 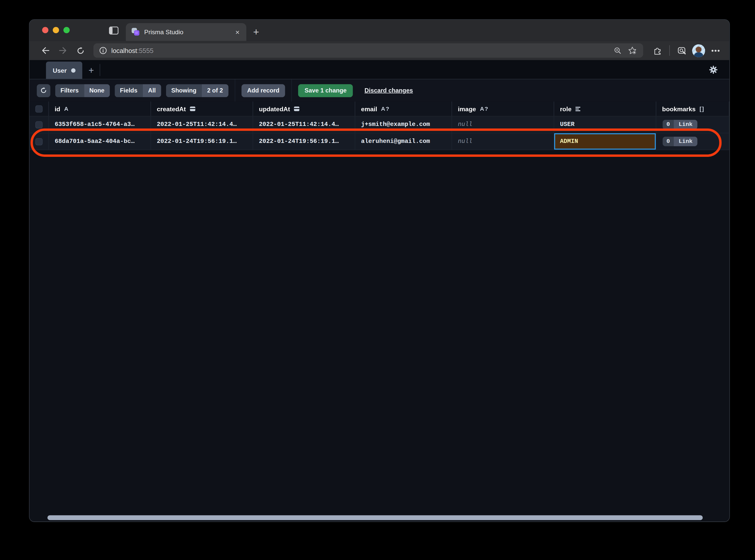 What do you see at coordinates (605, 109) in the screenshot?
I see `column-header-role: role` at bounding box center [605, 109].